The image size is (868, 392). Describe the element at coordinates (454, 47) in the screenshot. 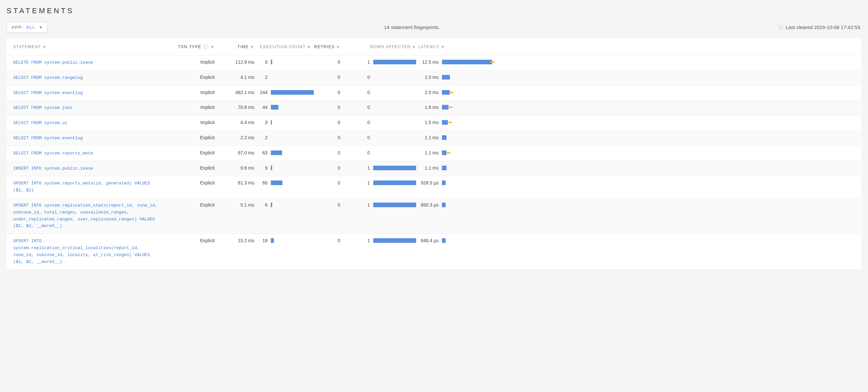

I see `col-header-latency: LATENCY ▼` at that location.